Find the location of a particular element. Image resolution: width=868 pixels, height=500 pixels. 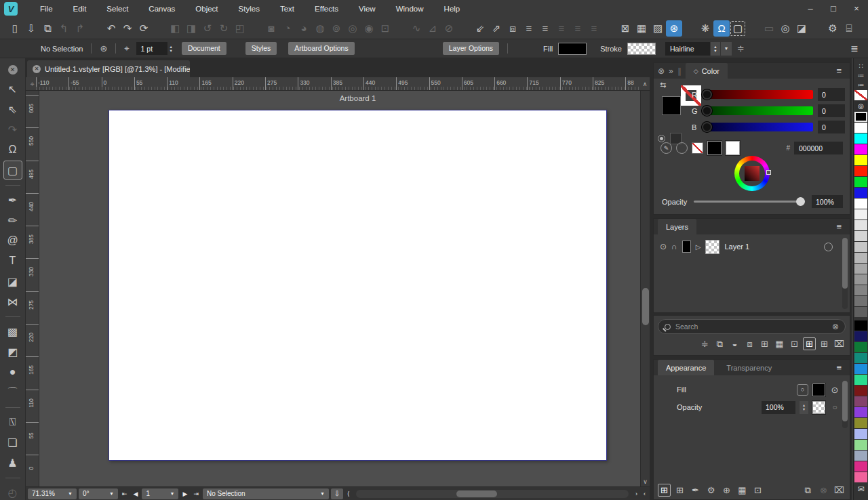

swatch-black is located at coordinates (861, 117).